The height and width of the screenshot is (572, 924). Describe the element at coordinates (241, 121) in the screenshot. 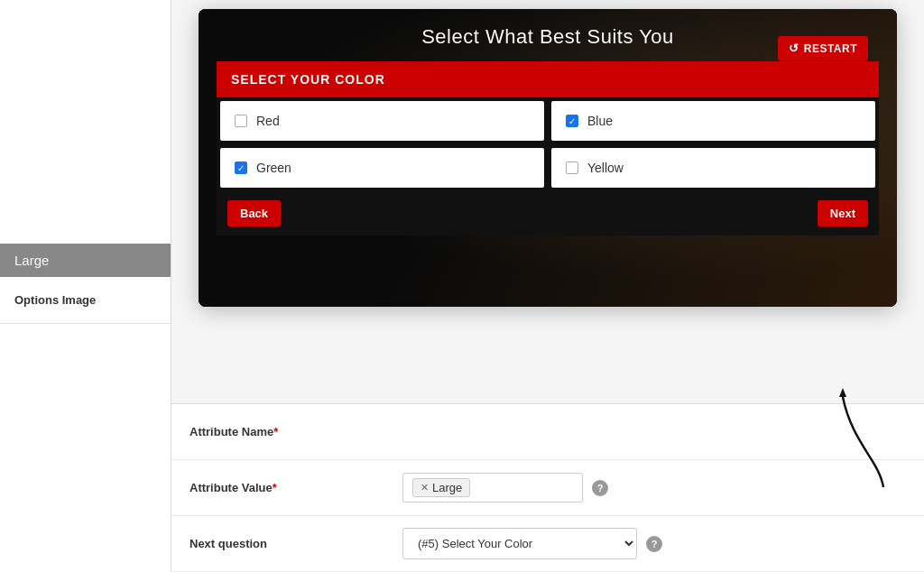

I see `checkbox-red` at that location.